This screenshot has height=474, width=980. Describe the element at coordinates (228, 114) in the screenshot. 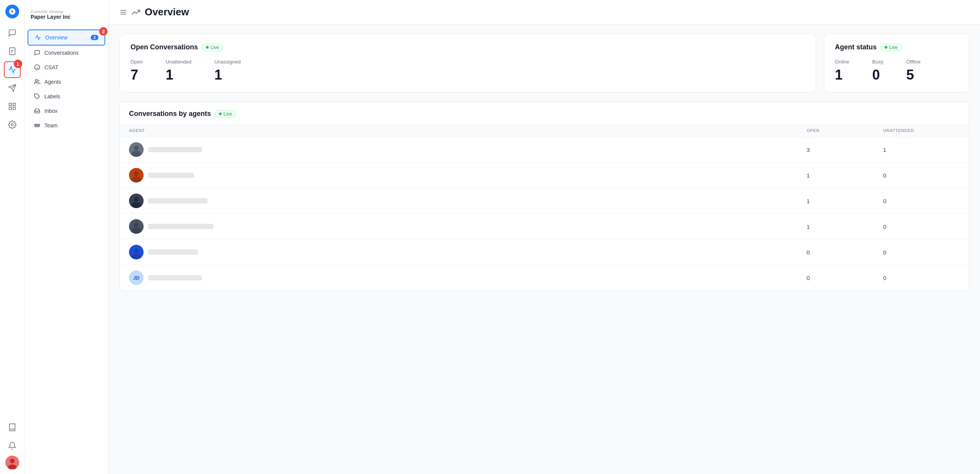

I see `conversations-by-agents-live-label: Live` at that location.